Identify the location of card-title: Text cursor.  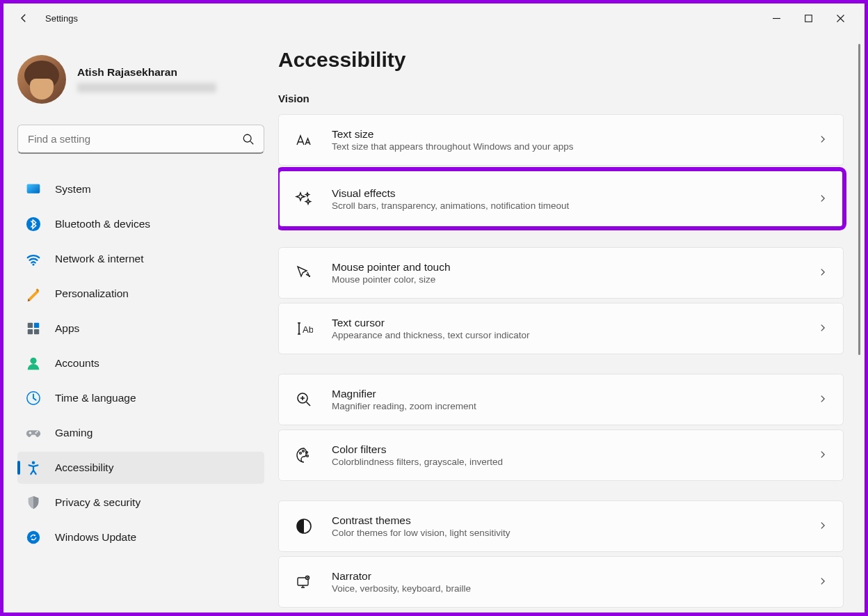
(574, 323).